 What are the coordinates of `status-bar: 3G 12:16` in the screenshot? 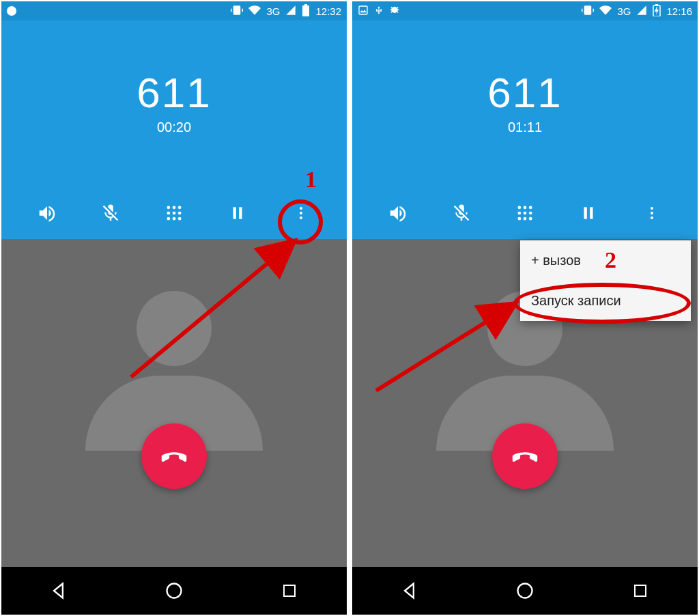 It's located at (525, 11).